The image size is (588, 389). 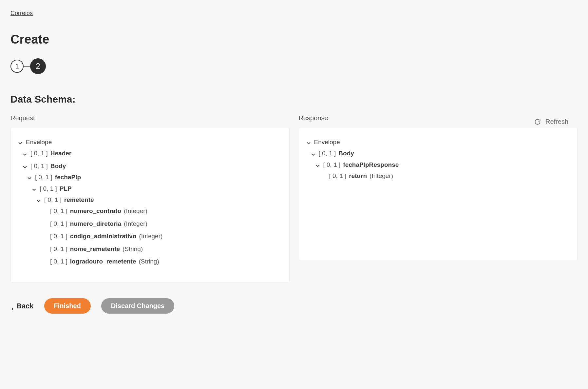 What do you see at coordinates (95, 249) in the screenshot?
I see `tree-node-name: nome_remetente` at bounding box center [95, 249].